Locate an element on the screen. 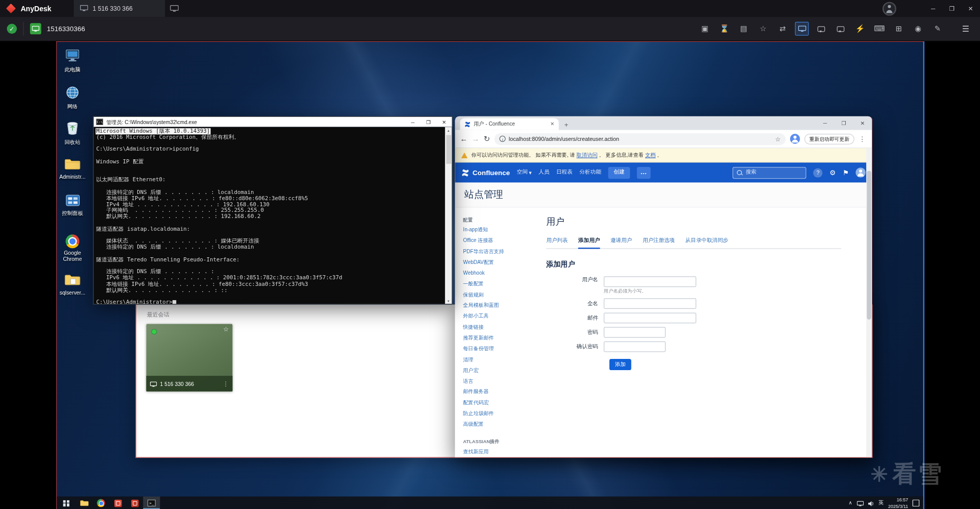 Image resolution: width=980 pixels, height=509 pixels. desktop-icon-this-pc: 此电脑 is located at coordinates (72, 61).